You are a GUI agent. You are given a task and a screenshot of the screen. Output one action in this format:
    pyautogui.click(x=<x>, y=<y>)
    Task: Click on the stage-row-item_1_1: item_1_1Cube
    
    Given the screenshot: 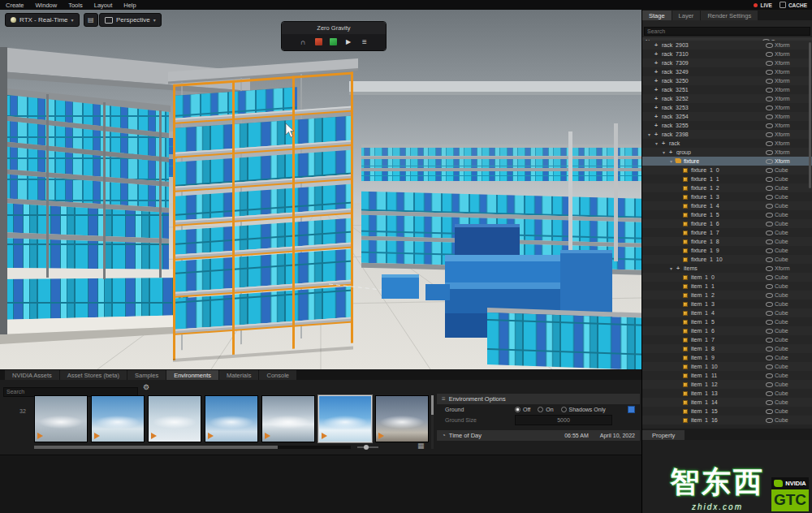 What is the action you would take?
    pyautogui.click(x=728, y=286)
    